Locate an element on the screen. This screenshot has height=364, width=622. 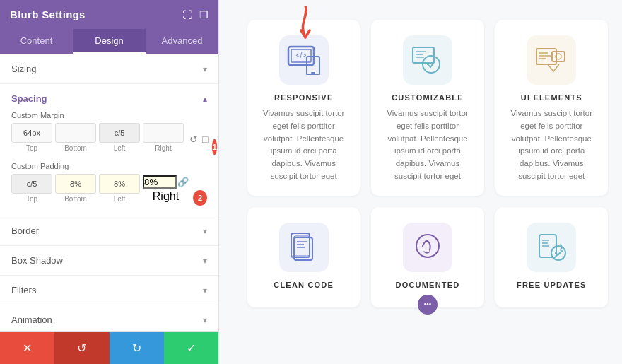
padding-top-label: Top is located at coordinates (32, 199).